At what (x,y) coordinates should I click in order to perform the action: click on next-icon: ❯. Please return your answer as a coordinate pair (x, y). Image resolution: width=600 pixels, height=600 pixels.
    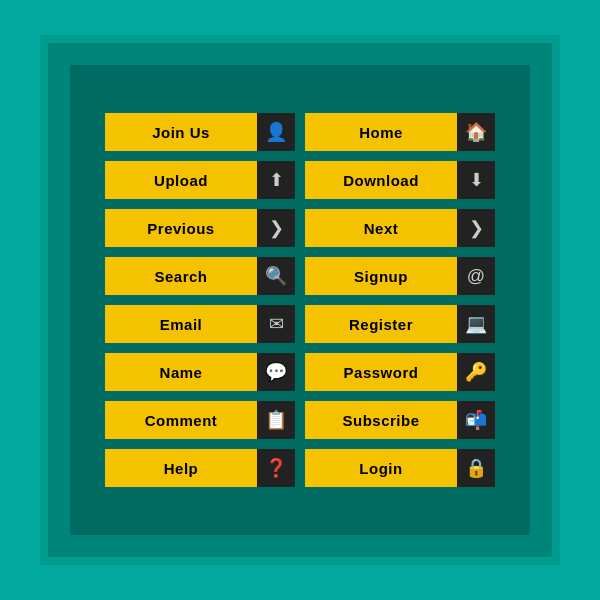
    Looking at the image, I should click on (476, 228).